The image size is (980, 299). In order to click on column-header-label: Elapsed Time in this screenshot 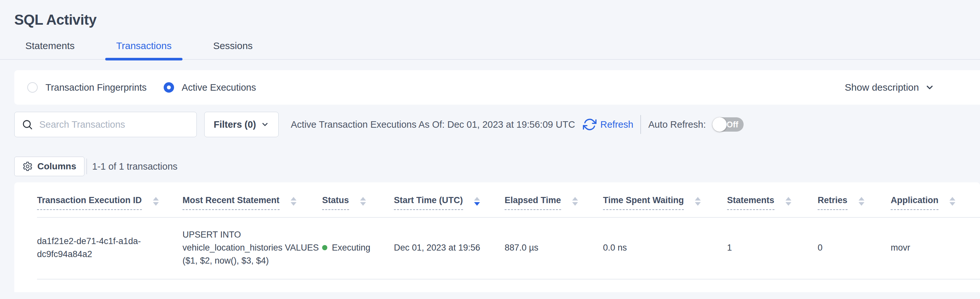, I will do `click(533, 203)`.